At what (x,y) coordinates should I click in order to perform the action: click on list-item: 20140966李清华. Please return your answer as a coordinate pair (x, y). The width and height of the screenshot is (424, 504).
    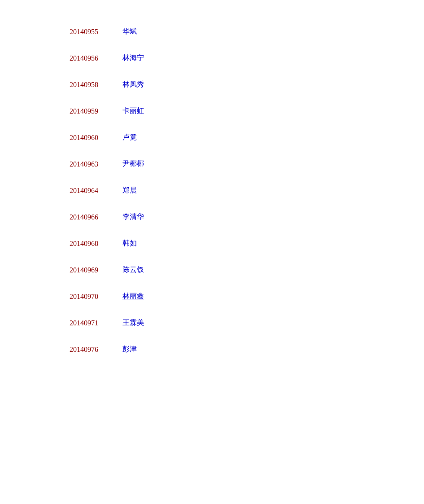
    Looking at the image, I should click on (247, 217).